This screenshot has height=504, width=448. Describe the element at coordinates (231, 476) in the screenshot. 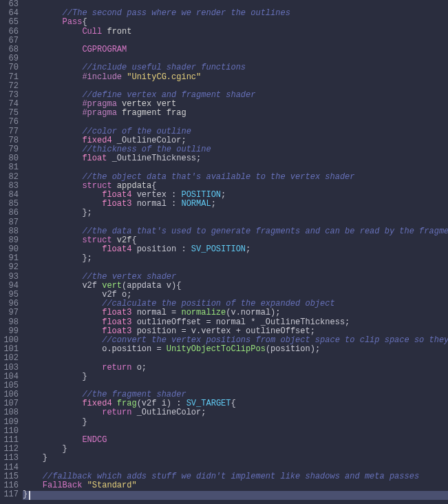

I see `token-comment: //fallback which adds stuff we didn't im…` at that location.